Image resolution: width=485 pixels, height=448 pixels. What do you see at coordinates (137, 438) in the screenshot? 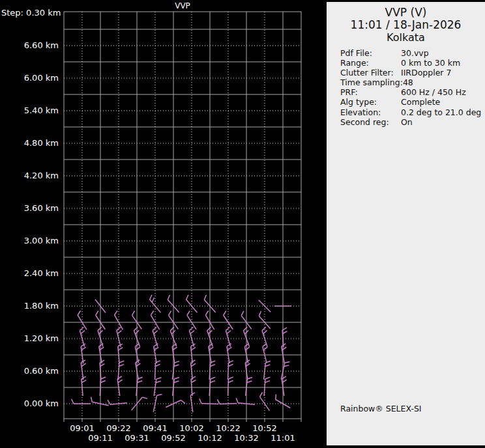
I see `x-axis-label: 09:31` at bounding box center [137, 438].